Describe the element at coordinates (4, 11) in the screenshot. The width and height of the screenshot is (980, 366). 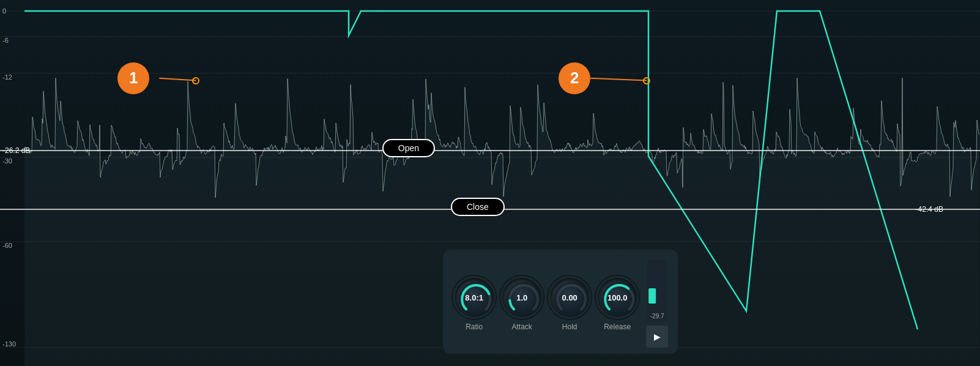
I see `db-label-0: 0` at that location.